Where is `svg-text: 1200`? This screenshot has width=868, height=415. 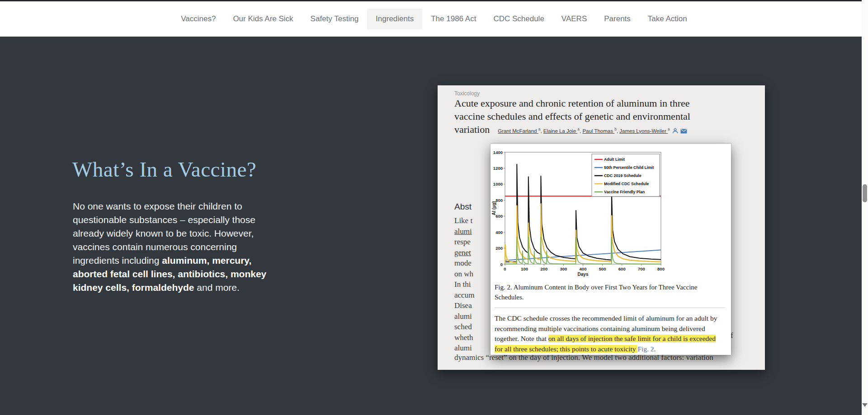 svg-text: 1200 is located at coordinates (498, 168).